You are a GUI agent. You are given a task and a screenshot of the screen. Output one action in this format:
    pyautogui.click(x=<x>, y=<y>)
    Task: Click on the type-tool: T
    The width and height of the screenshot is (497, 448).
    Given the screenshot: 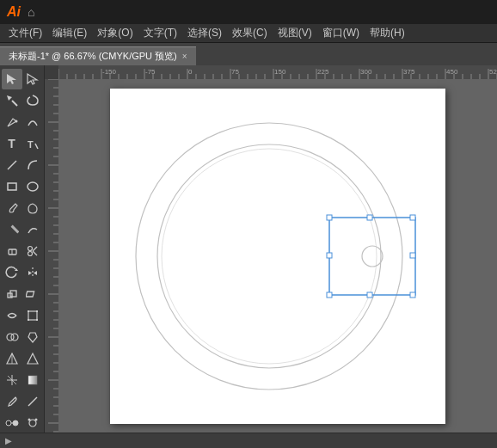 What is the action you would take?
    pyautogui.click(x=12, y=144)
    